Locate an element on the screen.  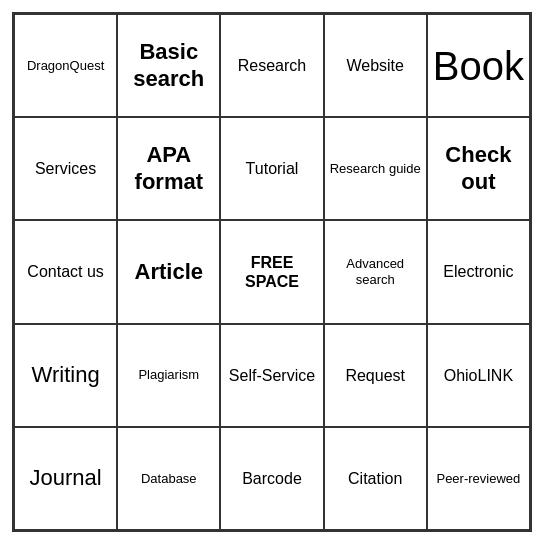
bingo-cell-23: Citation is located at coordinates (376, 478).